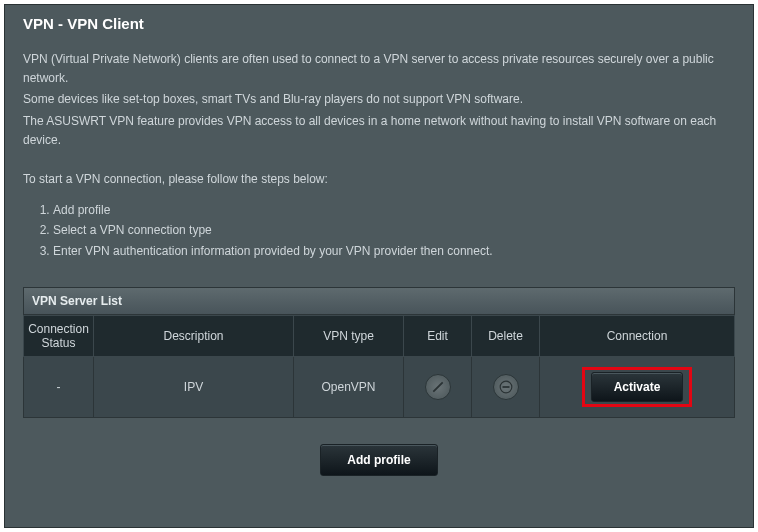  What do you see at coordinates (506, 388) in the screenshot?
I see `cell-delete` at bounding box center [506, 388].